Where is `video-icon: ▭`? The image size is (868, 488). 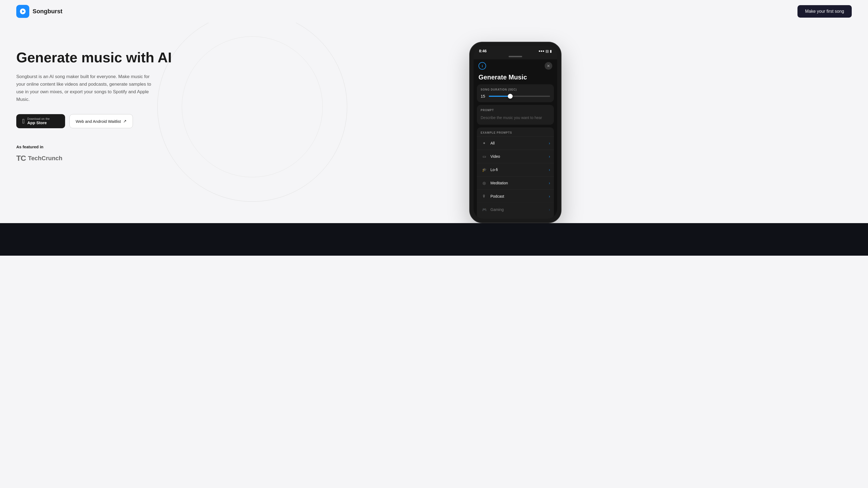
video-icon: ▭ is located at coordinates (484, 156).